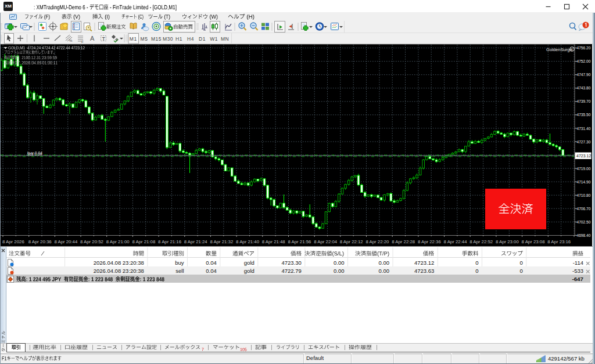  What do you see at coordinates (225, 39) in the screenshot?
I see `svg-text: MN` at bounding box center [225, 39].